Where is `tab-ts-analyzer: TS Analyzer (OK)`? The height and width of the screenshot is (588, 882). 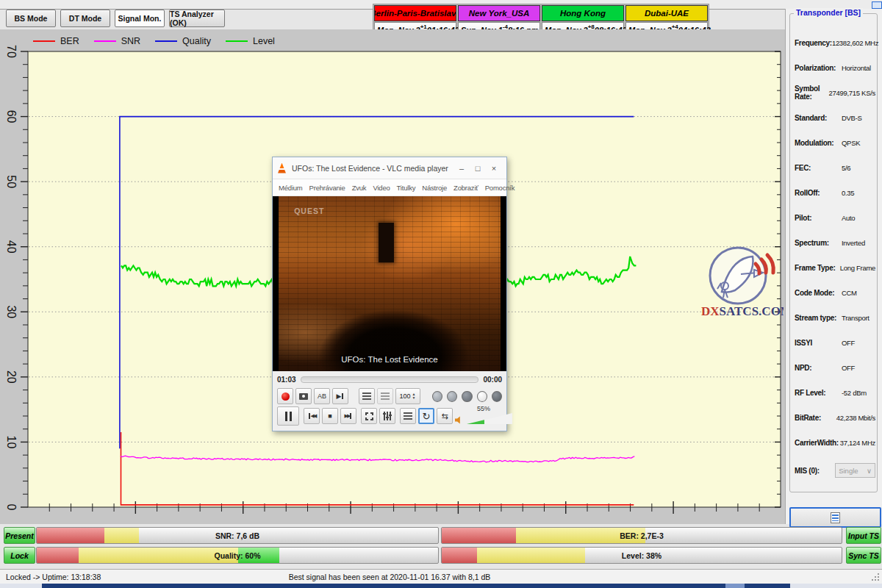
tab-ts-analyzer: TS Analyzer (OK) is located at coordinates (197, 18).